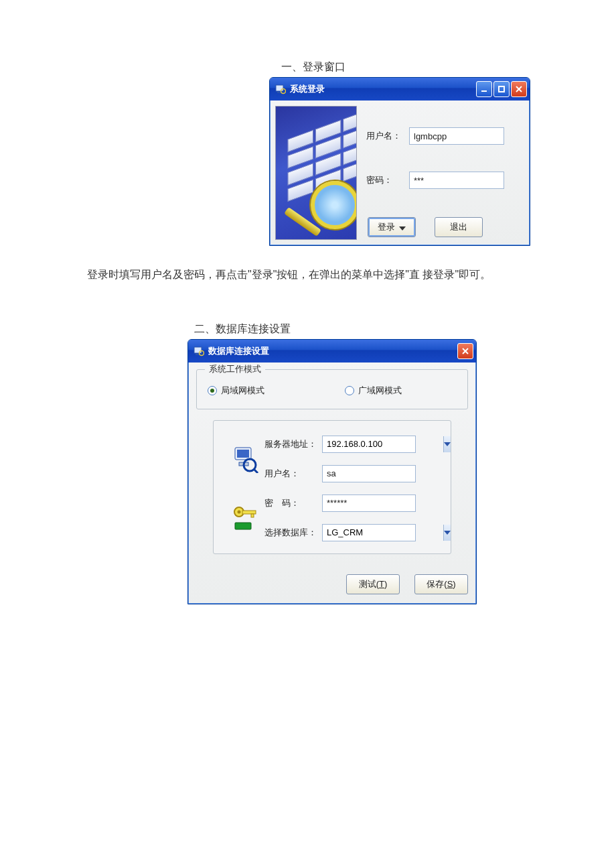  What do you see at coordinates (245, 459) in the screenshot?
I see `server-icon` at bounding box center [245, 459].